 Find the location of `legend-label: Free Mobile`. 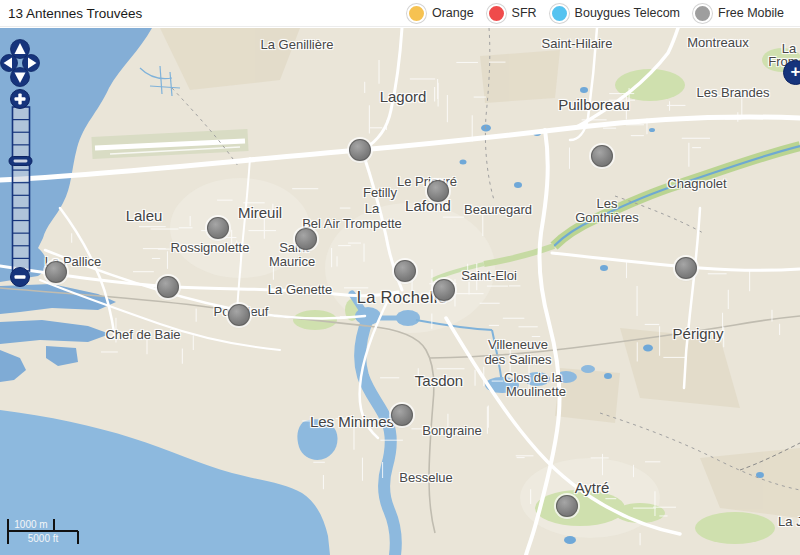

legend-label: Free Mobile is located at coordinates (751, 13).